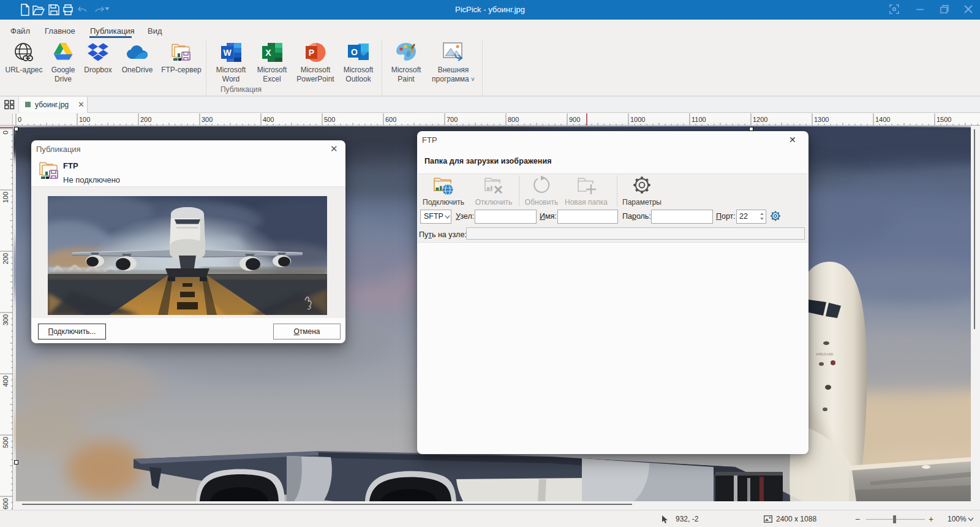  Describe the element at coordinates (760, 119) in the screenshot. I see `svg-text: 1200` at that location.